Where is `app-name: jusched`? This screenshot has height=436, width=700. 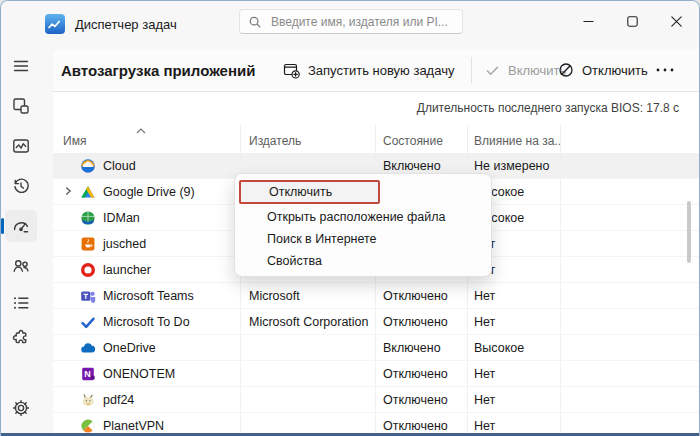 app-name: jusched is located at coordinates (124, 244).